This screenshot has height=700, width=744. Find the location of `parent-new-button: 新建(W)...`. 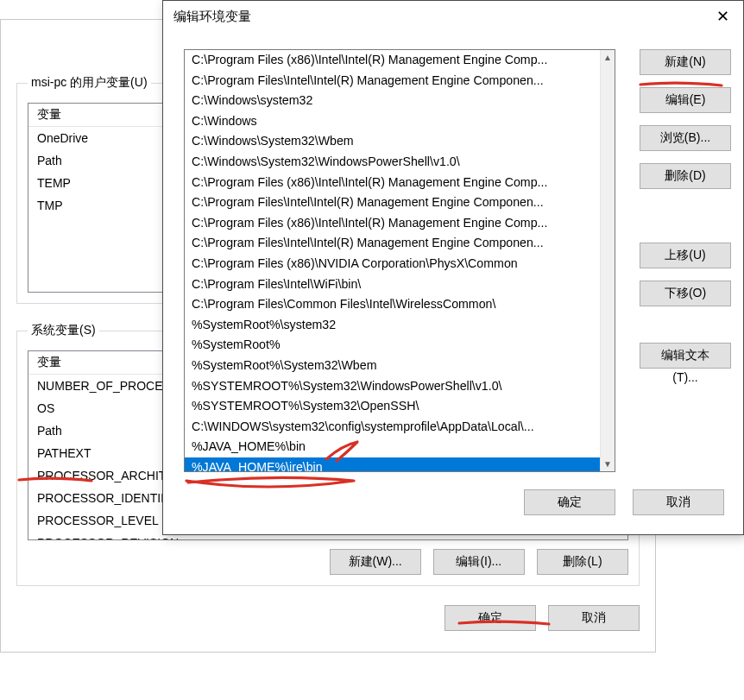

parent-new-button: 新建(W)... is located at coordinates (375, 562).